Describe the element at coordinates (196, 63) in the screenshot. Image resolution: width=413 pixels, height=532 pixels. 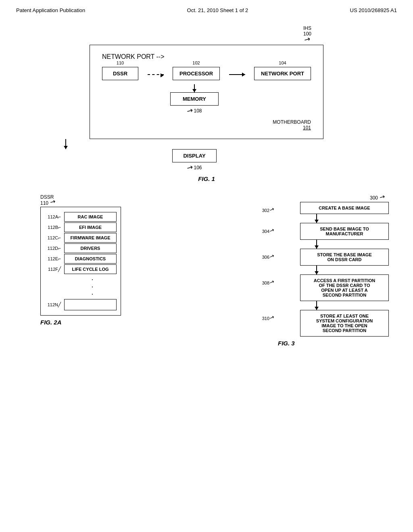
I see `processor-number-label: 102` at that location.